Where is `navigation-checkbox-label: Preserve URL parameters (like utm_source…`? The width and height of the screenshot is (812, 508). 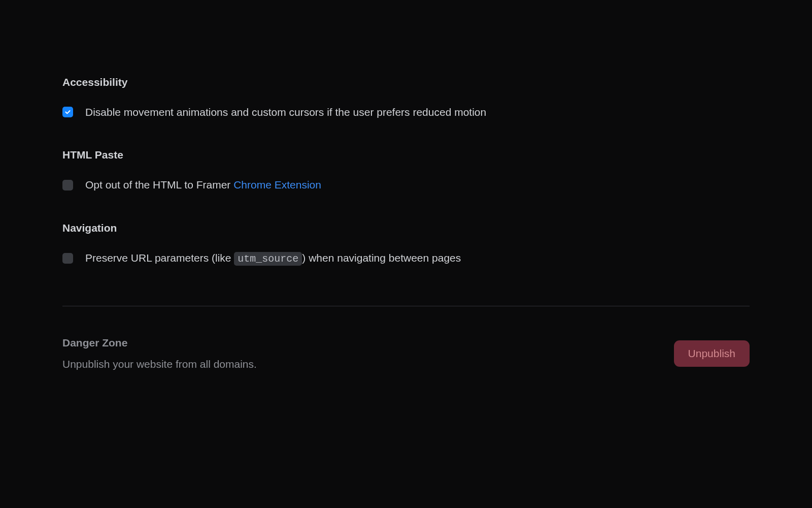
navigation-checkbox-label: Preserve URL parameters (like utm_source… is located at coordinates (273, 258).